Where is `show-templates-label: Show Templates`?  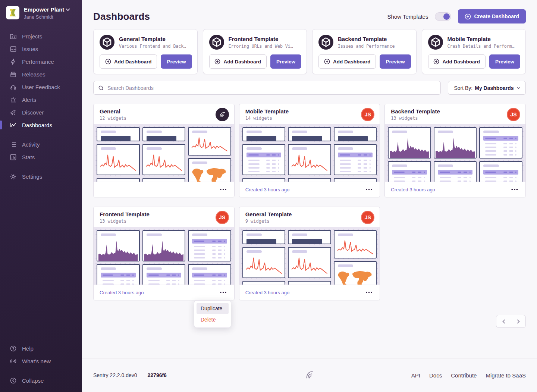 show-templates-label: Show Templates is located at coordinates (408, 16).